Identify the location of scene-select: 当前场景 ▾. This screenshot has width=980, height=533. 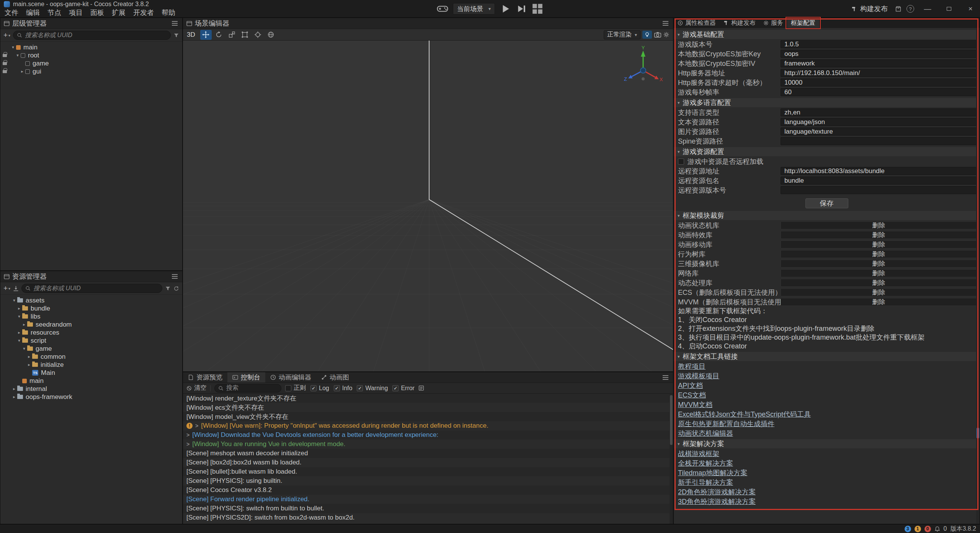
(474, 9).